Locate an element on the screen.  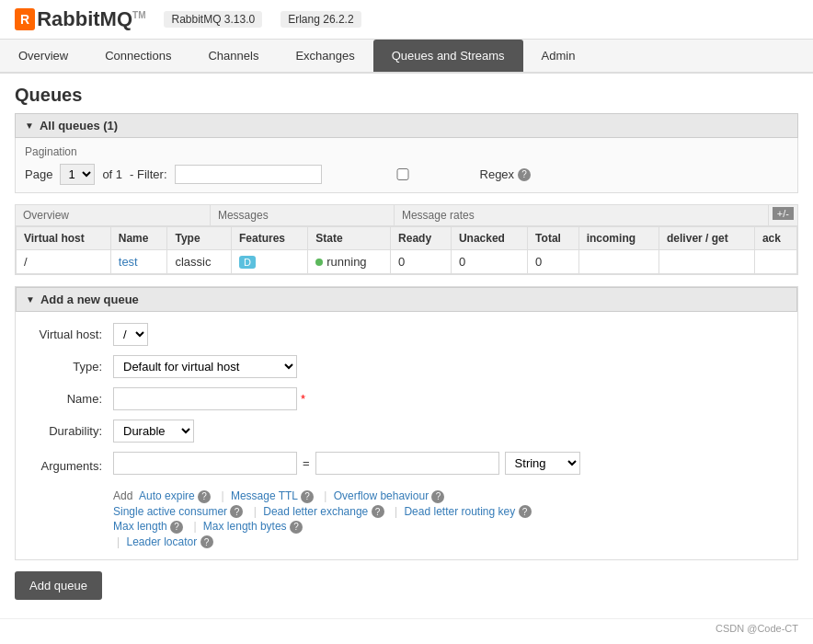
arguments-row: Arguments: = String Number Boolean is located at coordinates (406, 466).